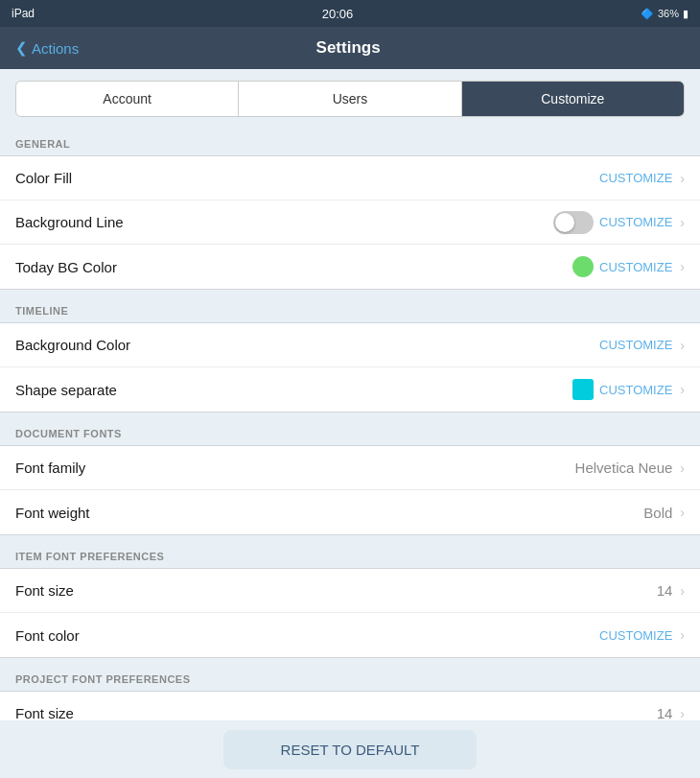 Image resolution: width=700 pixels, height=778 pixels. I want to click on right-font-family: Helvetica Neue ›, so click(630, 468).